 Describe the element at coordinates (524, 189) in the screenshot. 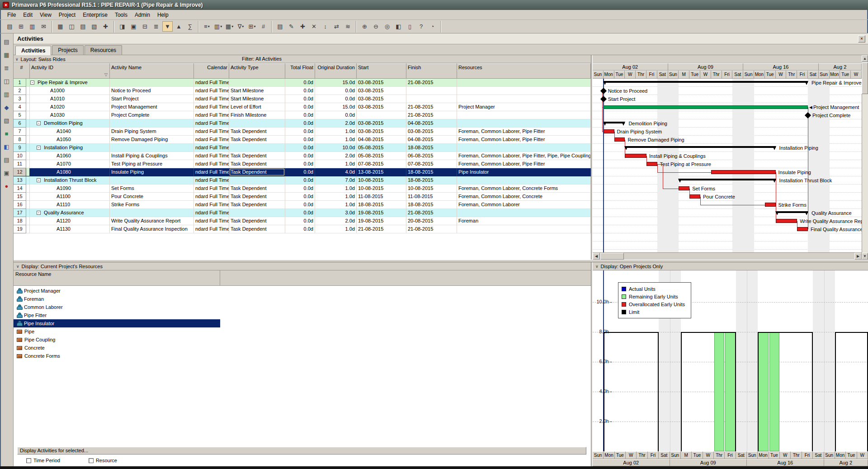

I see `resources-cell: Foreman, Common Laborer, Concrete Forms` at that location.